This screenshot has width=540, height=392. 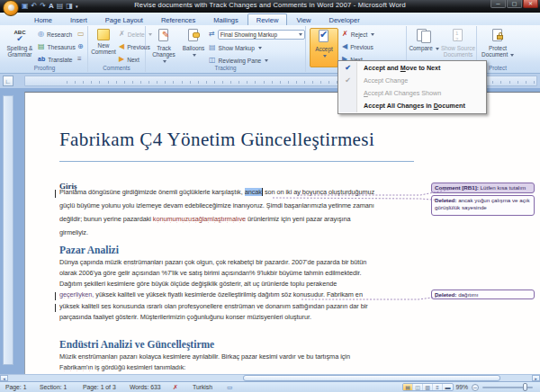 I want to click on minimize-button: ─, so click(x=499, y=4).